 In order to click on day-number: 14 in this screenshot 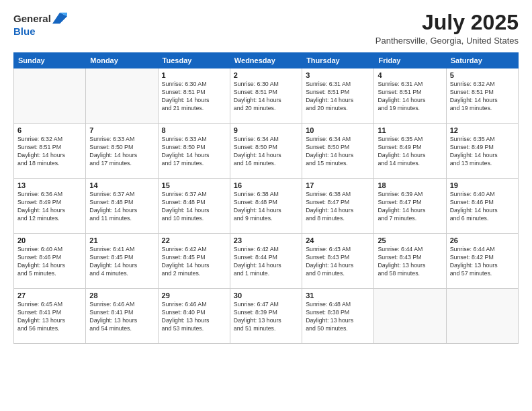, I will do `click(122, 185)`.